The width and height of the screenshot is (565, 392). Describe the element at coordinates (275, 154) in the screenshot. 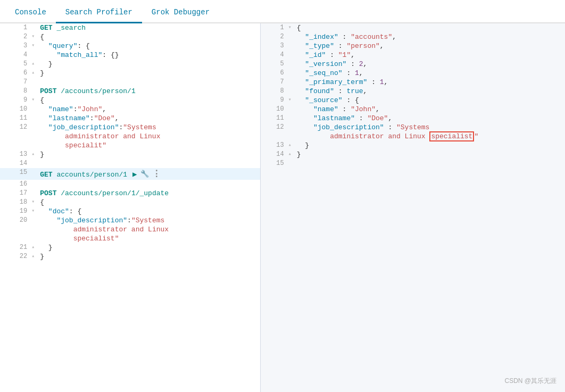

I see `line-number: 14` at that location.